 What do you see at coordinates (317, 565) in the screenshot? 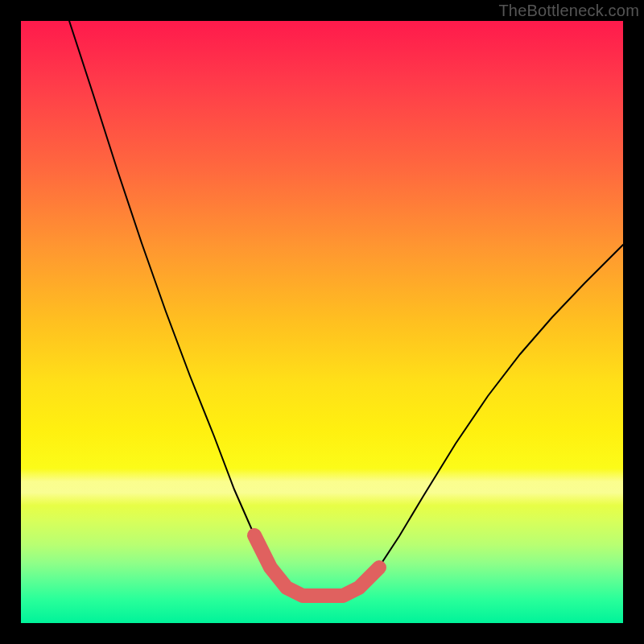
I see `acceptable-range-highlight` at bounding box center [317, 565].